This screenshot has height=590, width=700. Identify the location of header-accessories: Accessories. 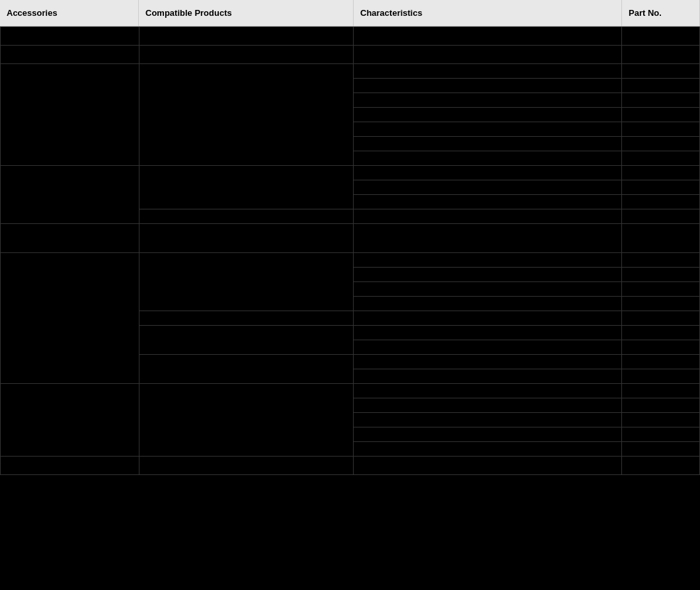
(69, 13).